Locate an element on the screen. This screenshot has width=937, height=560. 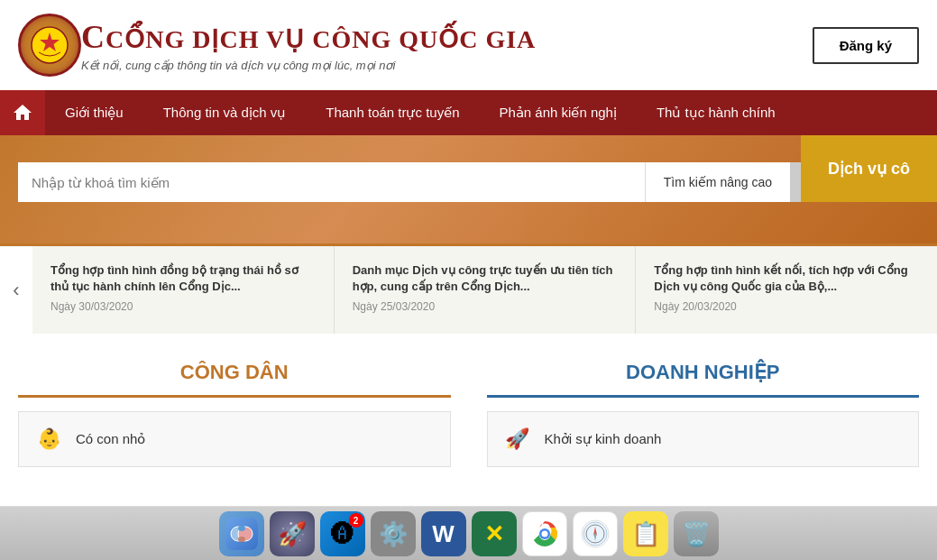
news-title-3: Tổng hợp tình hình kết nối, tích hợp với… is located at coordinates (786, 279).